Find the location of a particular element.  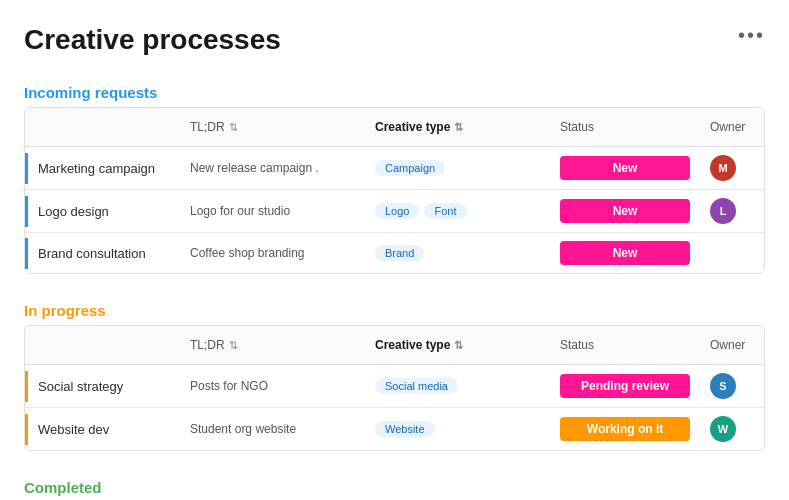

section-header-inprogress: In progress is located at coordinates (394, 310).